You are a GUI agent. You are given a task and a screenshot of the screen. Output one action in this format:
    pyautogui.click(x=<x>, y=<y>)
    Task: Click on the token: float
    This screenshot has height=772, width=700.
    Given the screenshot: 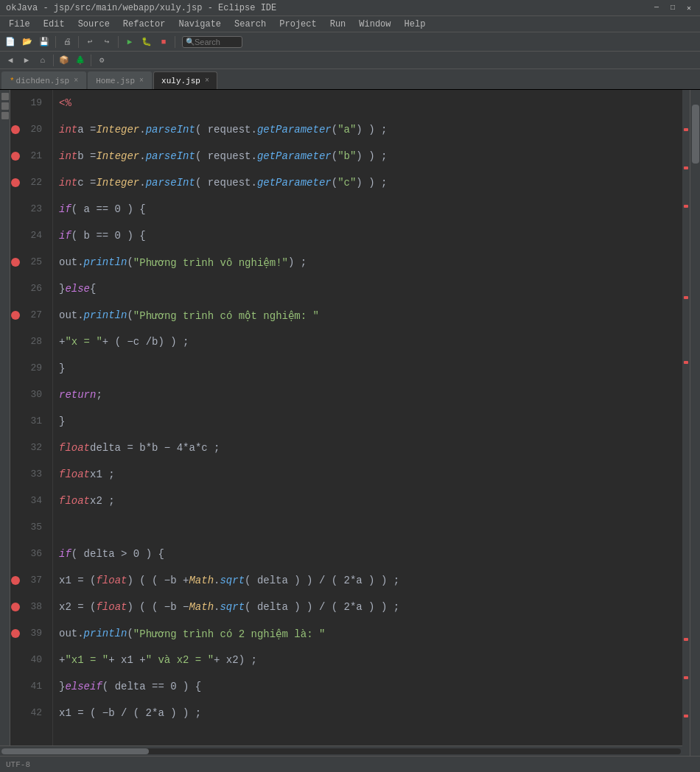 What is the action you would take?
    pyautogui.click(x=74, y=501)
    